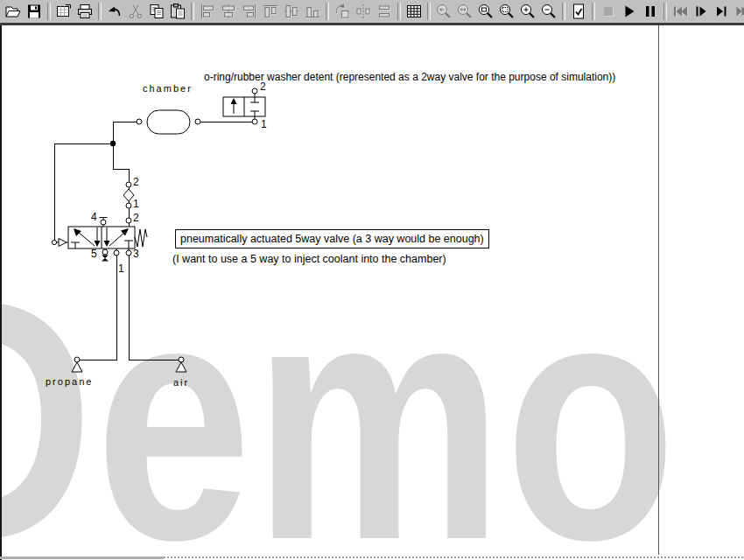  I want to click on align-left-icon, so click(207, 11).